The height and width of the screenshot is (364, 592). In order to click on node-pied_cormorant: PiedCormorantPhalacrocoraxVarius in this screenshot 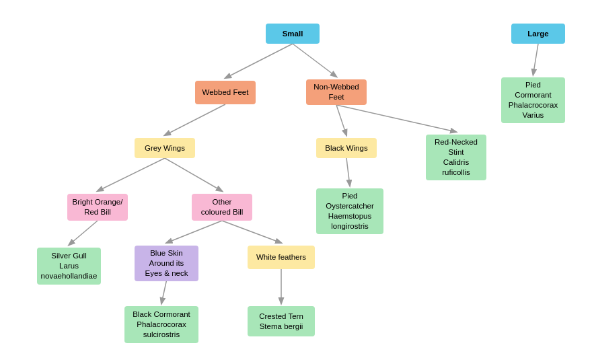, I will do `click(533, 100)`.